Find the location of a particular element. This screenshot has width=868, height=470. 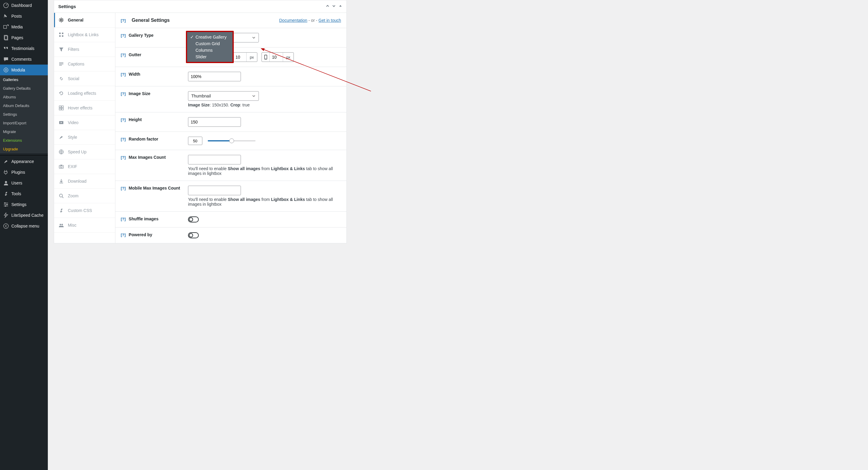

media-icon is located at coordinates (6, 27).